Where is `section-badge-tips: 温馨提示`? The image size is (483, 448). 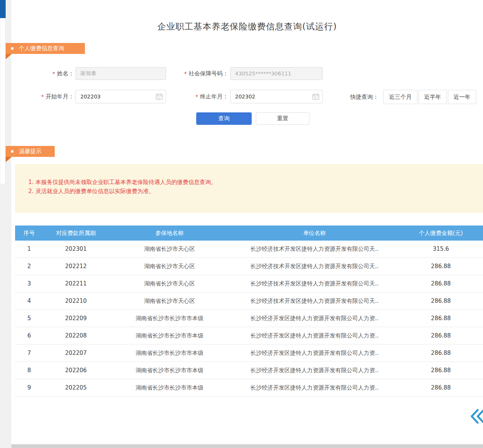
section-badge-tips: 温馨提示 is located at coordinates (30, 152).